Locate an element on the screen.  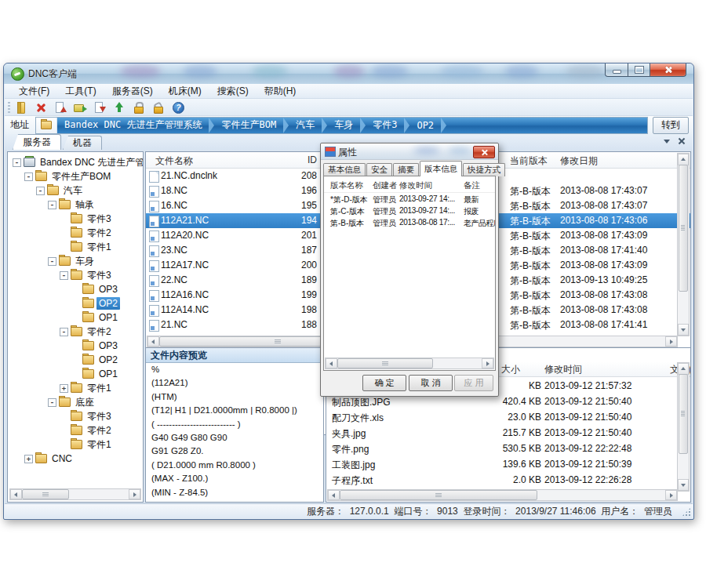
breadcrumb-item: 零件生产BOM is located at coordinates (251, 125).